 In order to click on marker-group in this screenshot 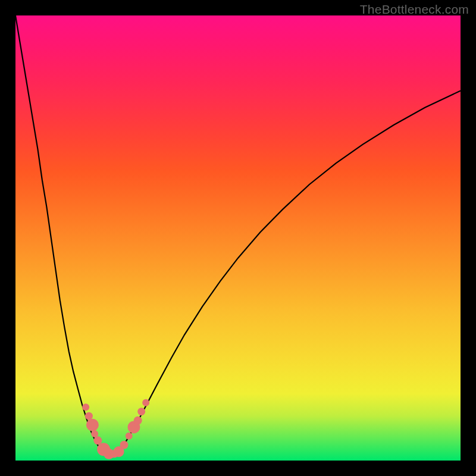, I will do `click(115, 430)`.